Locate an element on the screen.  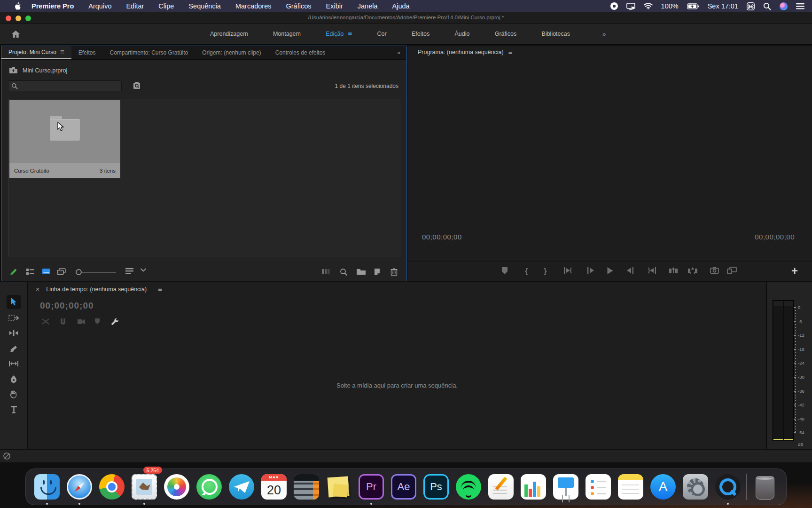
timeline-title: Linha de tempo: (nenhuma sequência) is located at coordinates (96, 289).